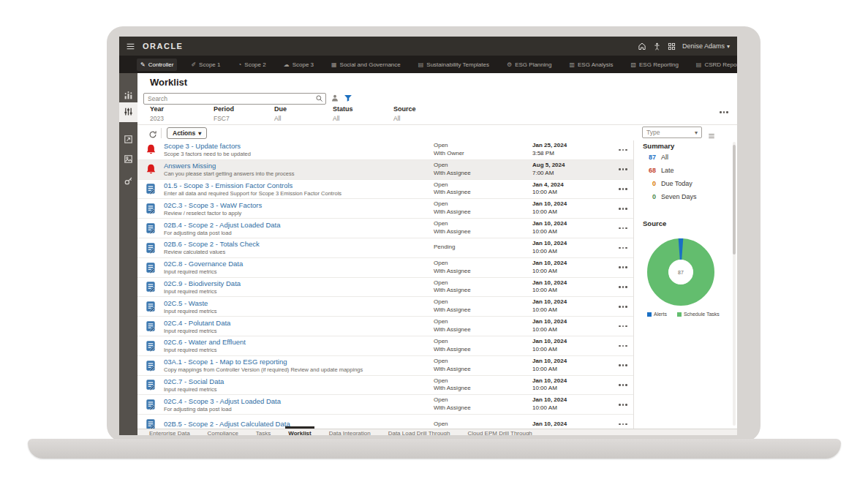  What do you see at coordinates (453, 64) in the screenshot?
I see `tab-sustainability-templates: ▤Sustainability Templates` at bounding box center [453, 64].